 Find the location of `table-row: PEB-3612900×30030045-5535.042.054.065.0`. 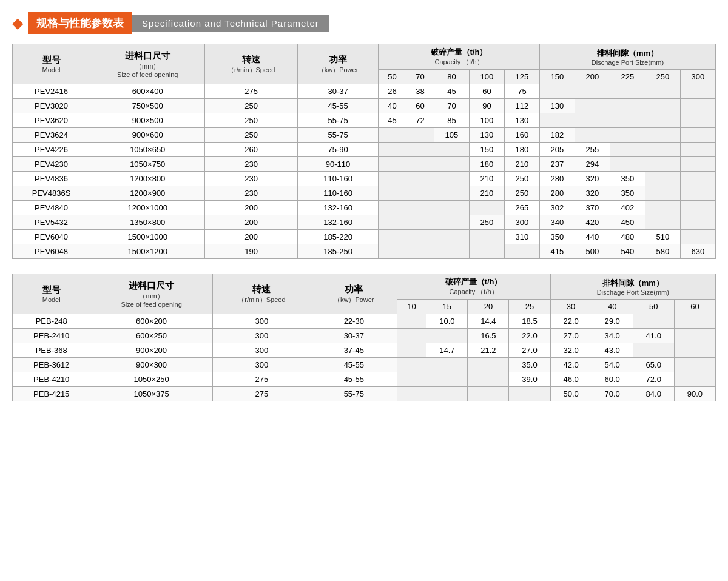

table-row: PEB-3612900×30030045-5535.042.054.065.0 is located at coordinates (364, 365).